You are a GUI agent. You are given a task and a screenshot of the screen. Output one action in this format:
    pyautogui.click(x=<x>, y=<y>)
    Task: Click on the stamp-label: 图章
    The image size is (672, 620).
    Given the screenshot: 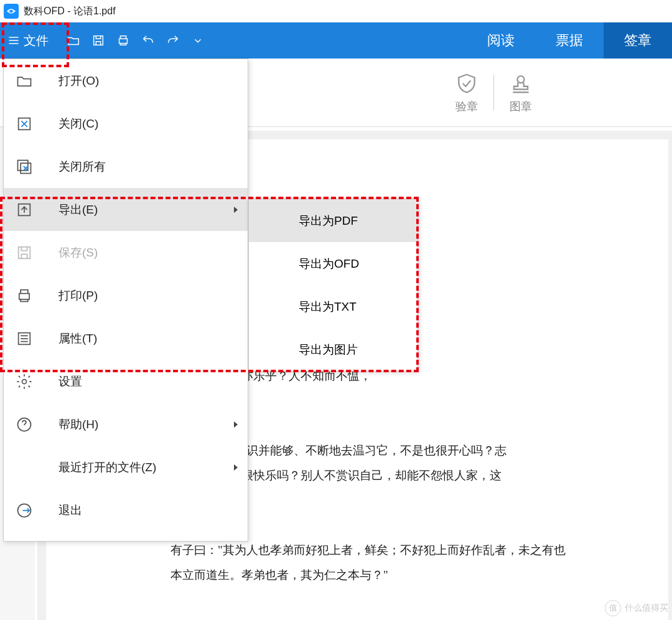 What is the action you would take?
    pyautogui.click(x=521, y=106)
    